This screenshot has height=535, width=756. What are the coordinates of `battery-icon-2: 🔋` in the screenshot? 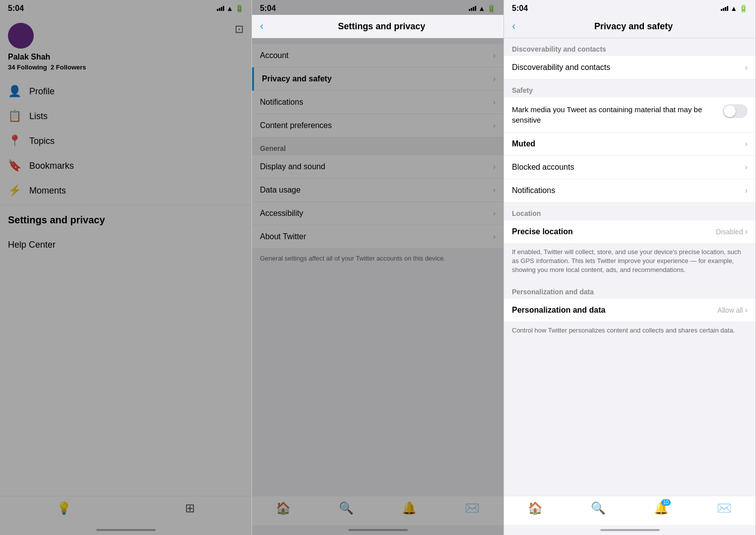 It's located at (491, 8).